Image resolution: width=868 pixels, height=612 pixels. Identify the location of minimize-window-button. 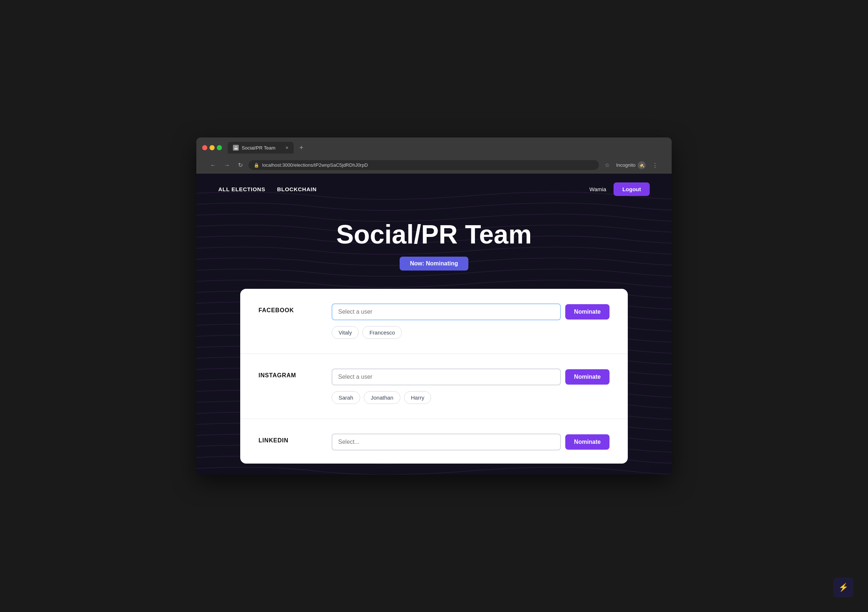
(212, 147).